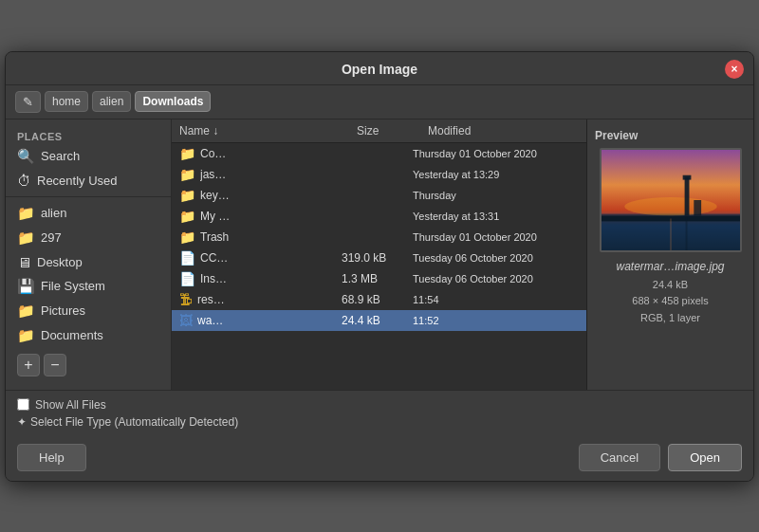 The image size is (759, 532). What do you see at coordinates (617, 136) in the screenshot?
I see `preview-label: Preview` at bounding box center [617, 136].